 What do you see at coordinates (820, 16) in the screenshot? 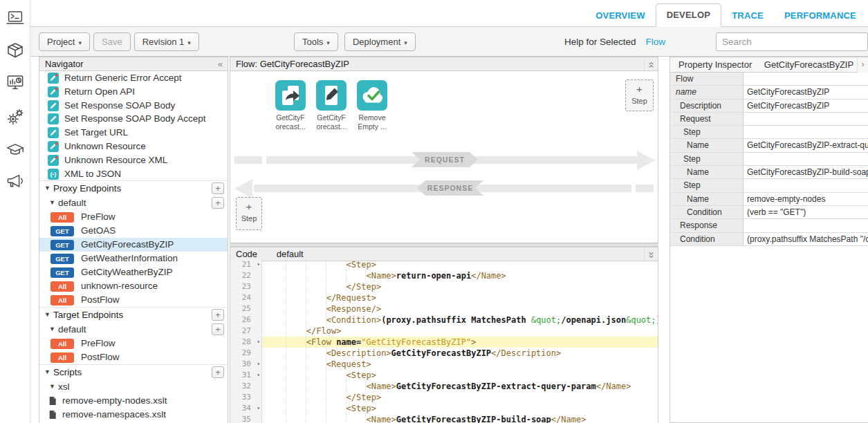
I see `tab-performance: PERFORMANCE` at bounding box center [820, 16].